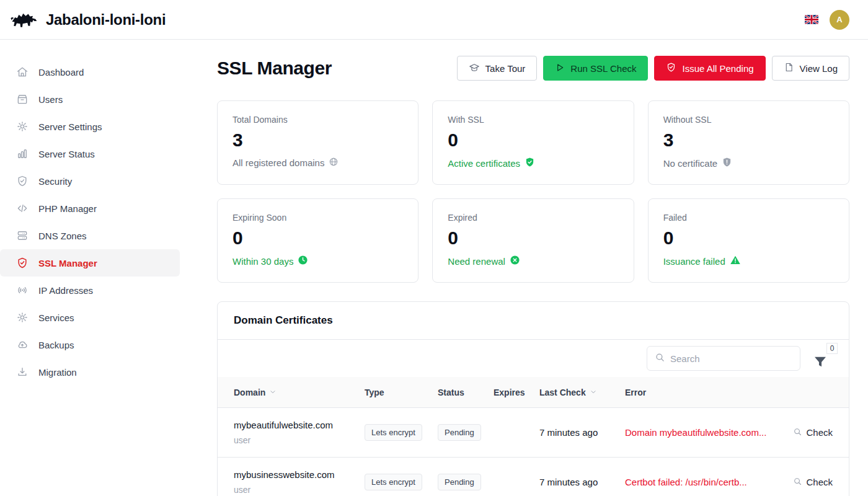 The height and width of the screenshot is (496, 868). Describe the element at coordinates (516, 392) in the screenshot. I see `column-expires: Expires` at that location.